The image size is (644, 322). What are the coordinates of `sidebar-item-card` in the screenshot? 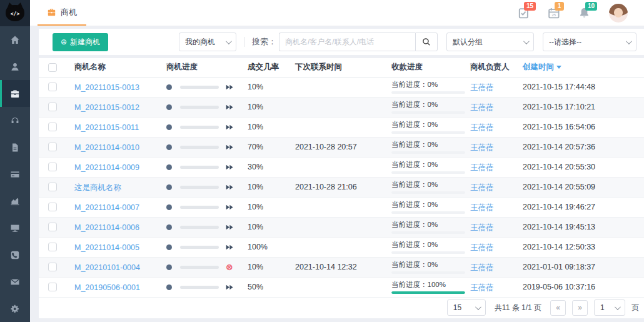 It's located at (15, 174).